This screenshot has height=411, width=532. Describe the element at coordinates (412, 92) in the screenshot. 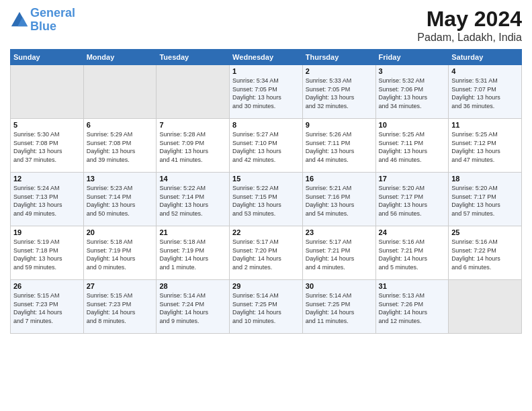

I see `calendar-cell: 3Sunrise: 5:32 AM Sunset: 7:06 PM Daylig…` at that location.